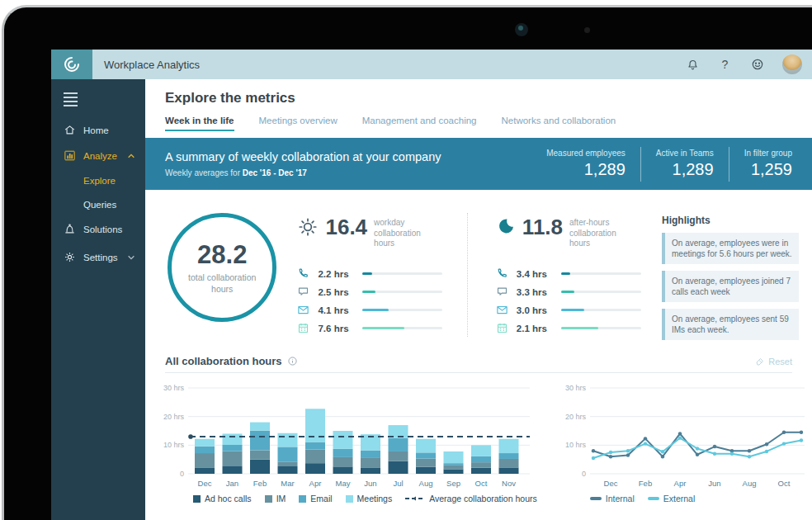 The width and height of the screenshot is (812, 520). Describe the element at coordinates (200, 124) in the screenshot. I see `tab-week-in-the-life: Week in the life` at that location.